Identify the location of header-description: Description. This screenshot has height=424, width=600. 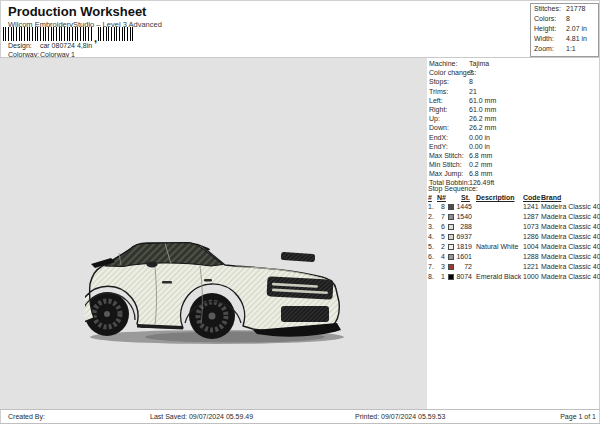
(496, 198).